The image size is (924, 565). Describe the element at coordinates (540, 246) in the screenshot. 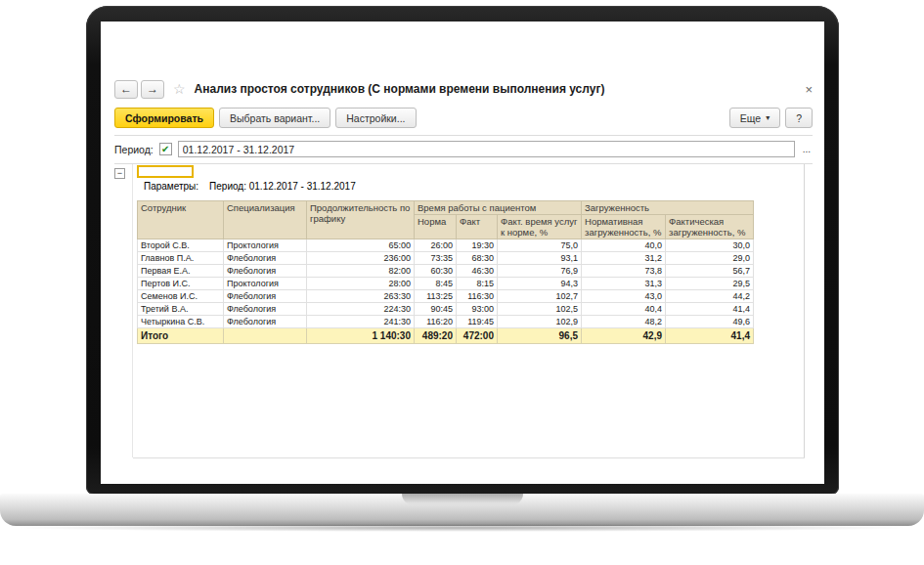

I see `cell-fact-to-norm: 75,0` at that location.